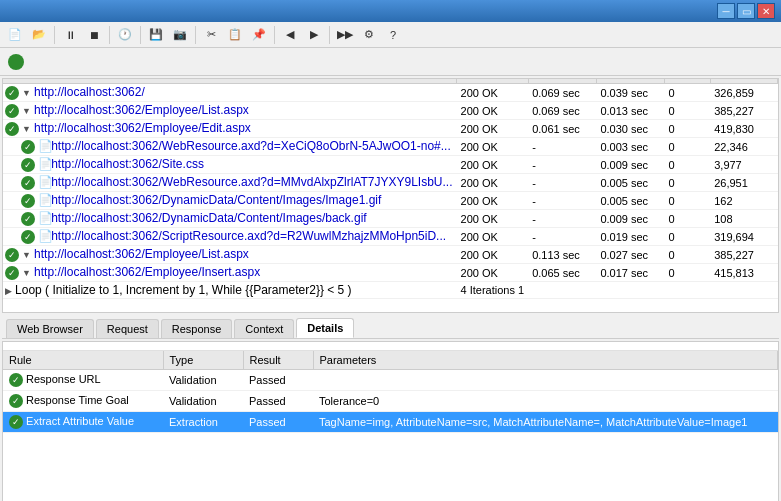 The image size is (781, 501). Describe the element at coordinates (390, 422) in the screenshot. I see `rules-row: ✓ Extract Attribute Value Extraction Pas…` at that location.